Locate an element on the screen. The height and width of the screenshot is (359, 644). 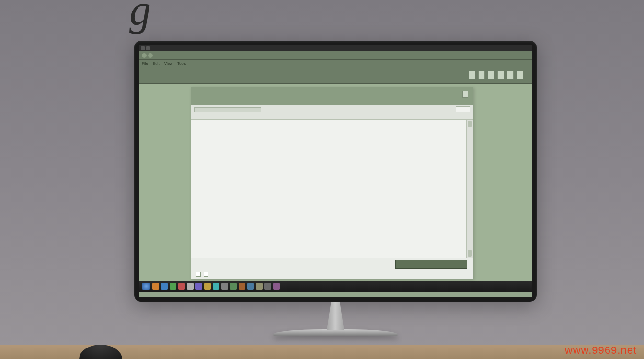
primary-action-button is located at coordinates (431, 264).